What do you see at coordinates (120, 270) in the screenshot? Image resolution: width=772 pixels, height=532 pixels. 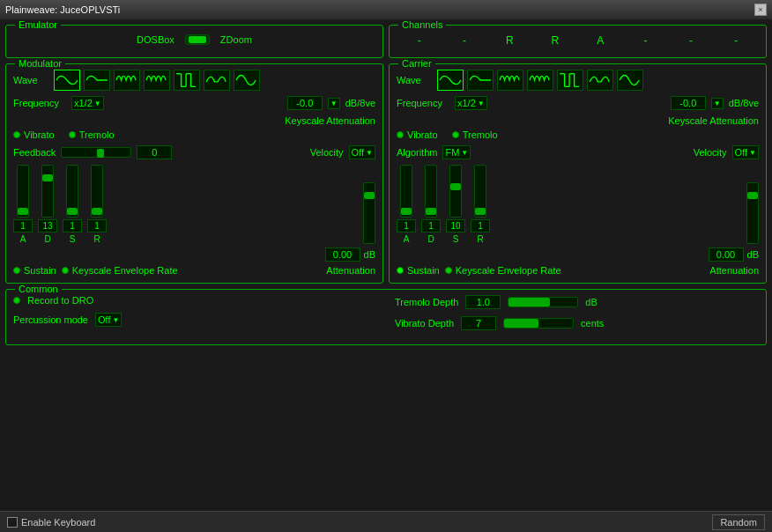 I see `mod-ks-env-led: Keyscale Envelope Rate` at bounding box center [120, 270].